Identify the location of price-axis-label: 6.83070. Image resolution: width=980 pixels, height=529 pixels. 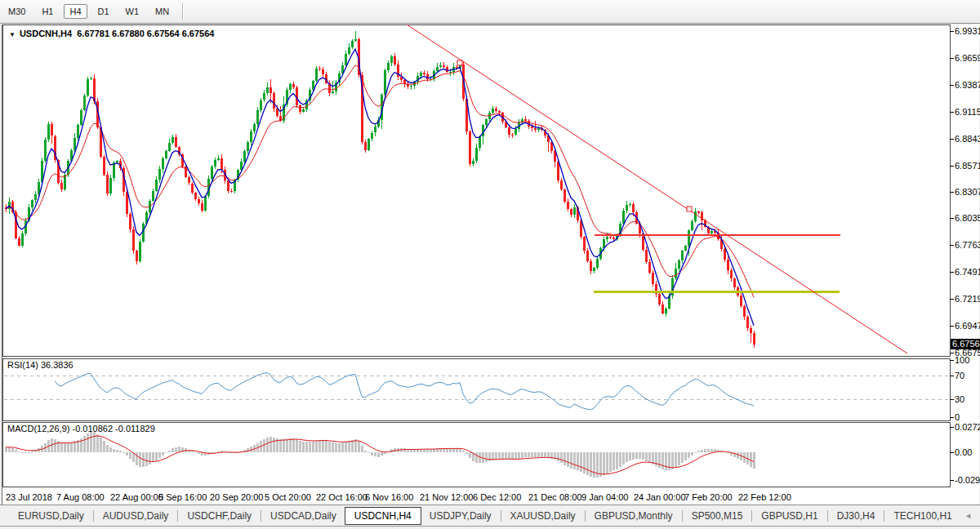
(967, 192).